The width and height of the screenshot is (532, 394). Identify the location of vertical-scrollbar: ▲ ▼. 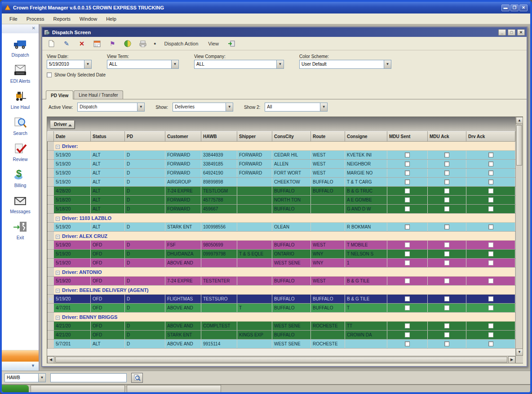
(519, 240).